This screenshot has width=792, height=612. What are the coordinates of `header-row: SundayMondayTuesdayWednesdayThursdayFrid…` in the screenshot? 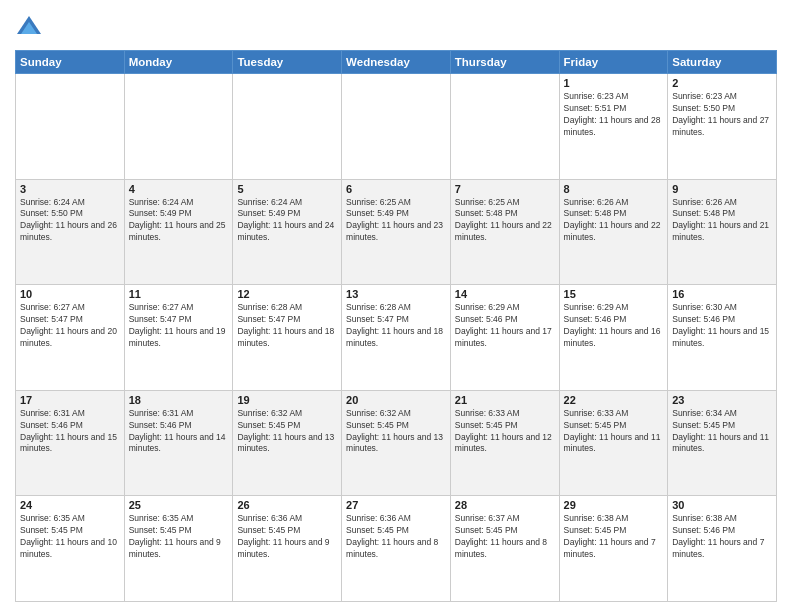 It's located at (396, 62).